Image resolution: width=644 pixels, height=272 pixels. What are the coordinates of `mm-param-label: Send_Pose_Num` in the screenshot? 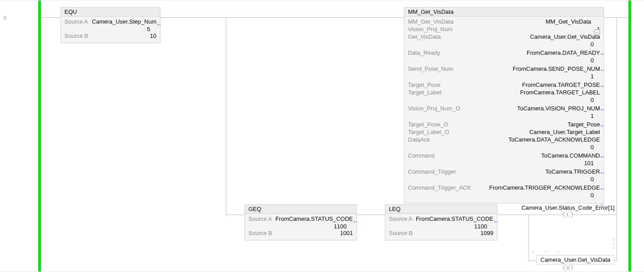 It's located at (431, 69).